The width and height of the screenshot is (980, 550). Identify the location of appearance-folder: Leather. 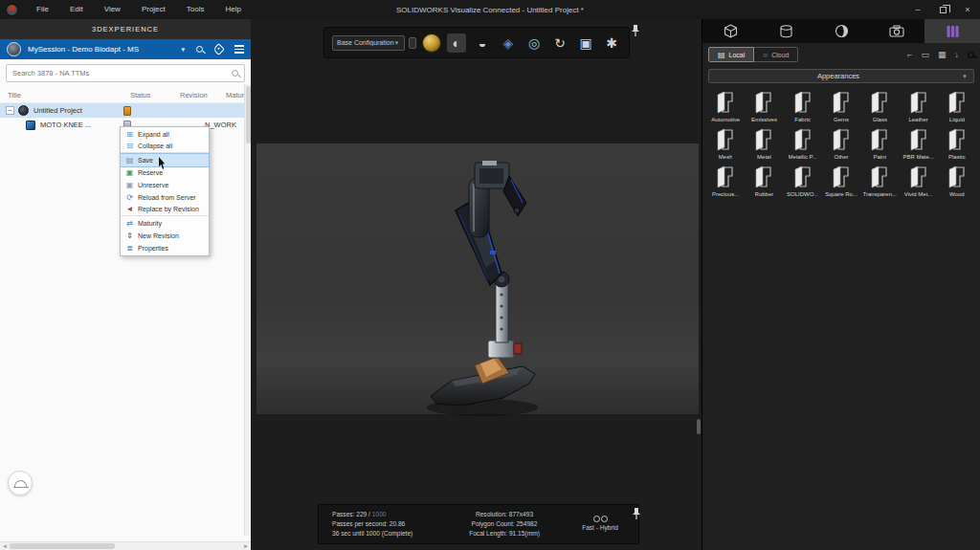
(918, 106).